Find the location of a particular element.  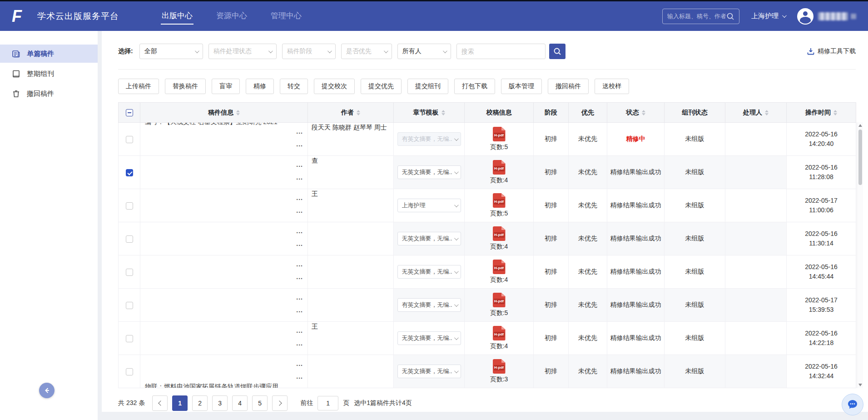

select-all-checkbox is located at coordinates (129, 113).